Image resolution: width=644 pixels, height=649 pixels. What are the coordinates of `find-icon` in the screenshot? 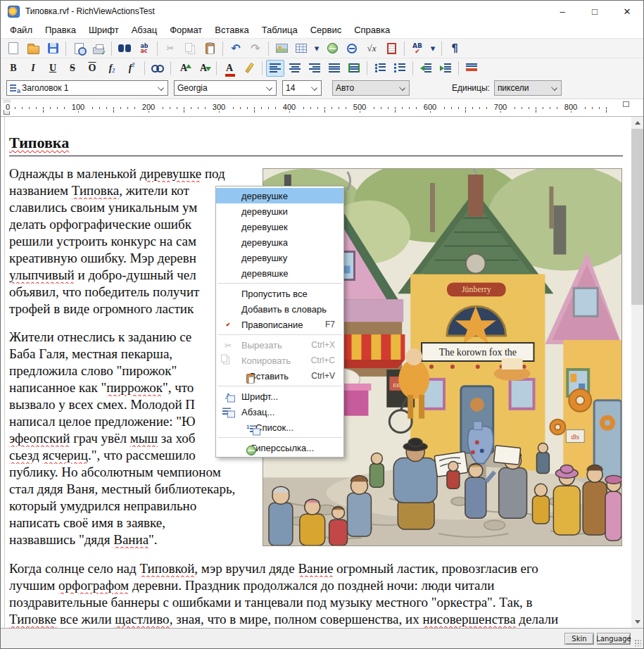 It's located at (125, 49).